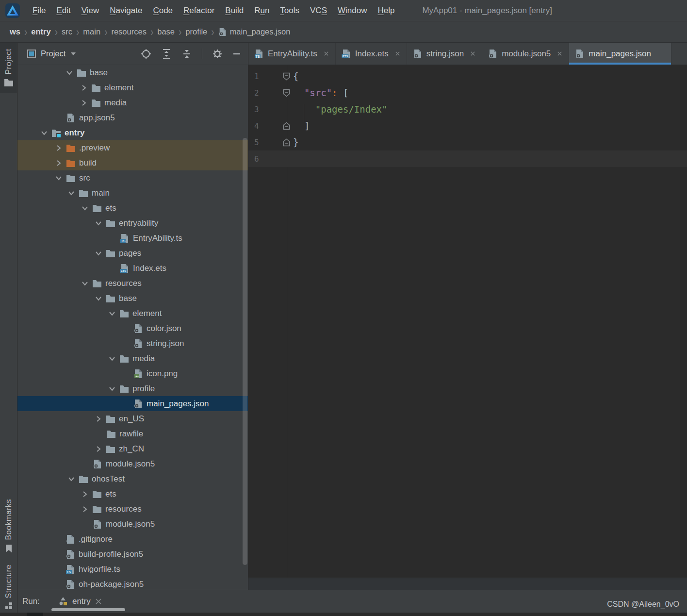 Image resolution: width=687 pixels, height=616 pixels. Describe the element at coordinates (133, 133) in the screenshot. I see `tree-row-entry: entry` at that location.